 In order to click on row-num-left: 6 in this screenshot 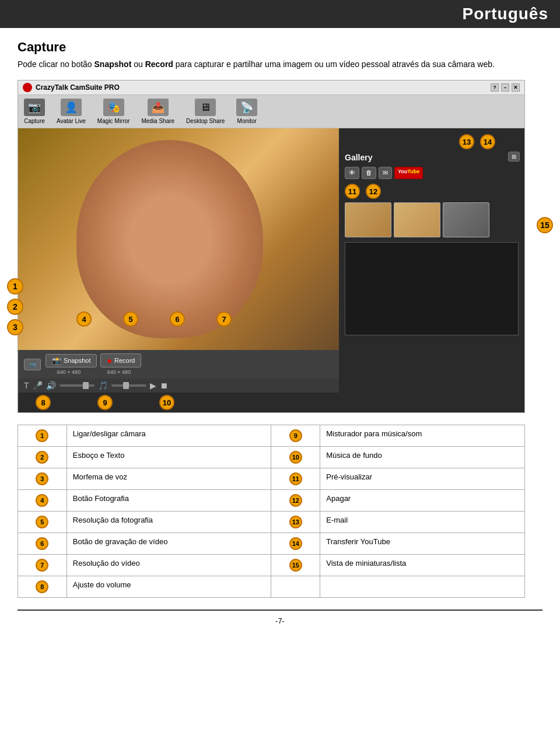, I will do `click(43, 544)`.